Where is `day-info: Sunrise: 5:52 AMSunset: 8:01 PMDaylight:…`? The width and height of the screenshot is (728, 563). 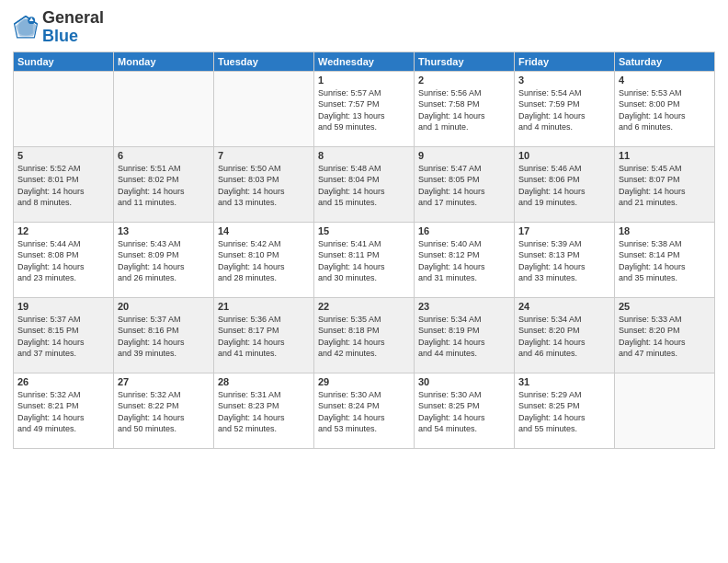 day-info: Sunrise: 5:52 AMSunset: 8:01 PMDaylight:… is located at coordinates (63, 186).